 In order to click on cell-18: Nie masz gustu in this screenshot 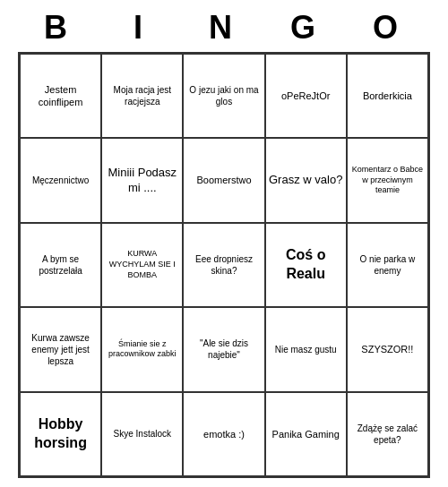, I will do `click(306, 349)`.